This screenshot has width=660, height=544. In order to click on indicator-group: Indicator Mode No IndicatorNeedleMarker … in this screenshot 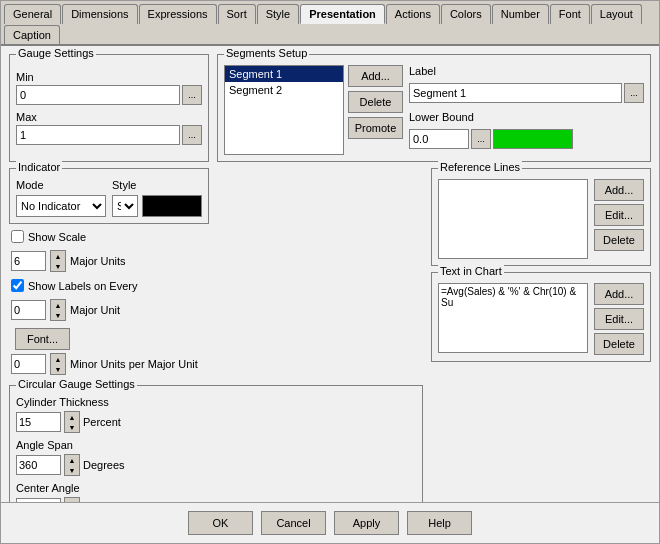, I will do `click(109, 196)`.